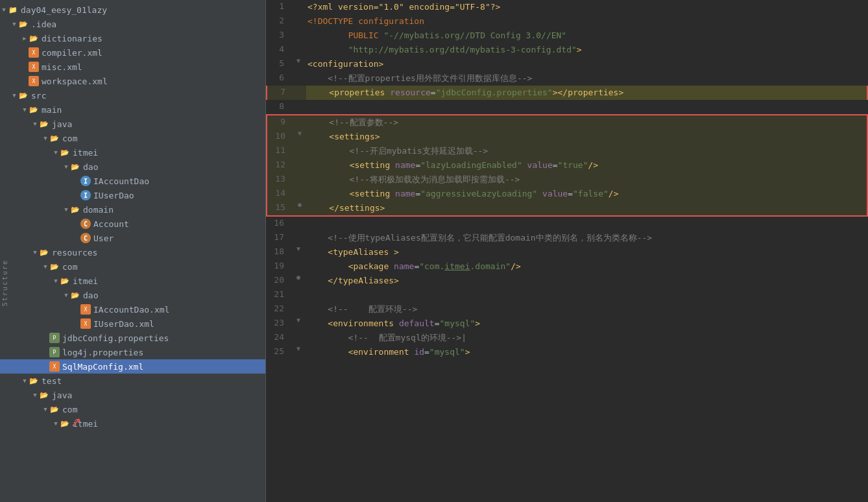 The height and width of the screenshot is (502, 868). I want to click on folder-icon-dao2: 📂, so click(75, 295).